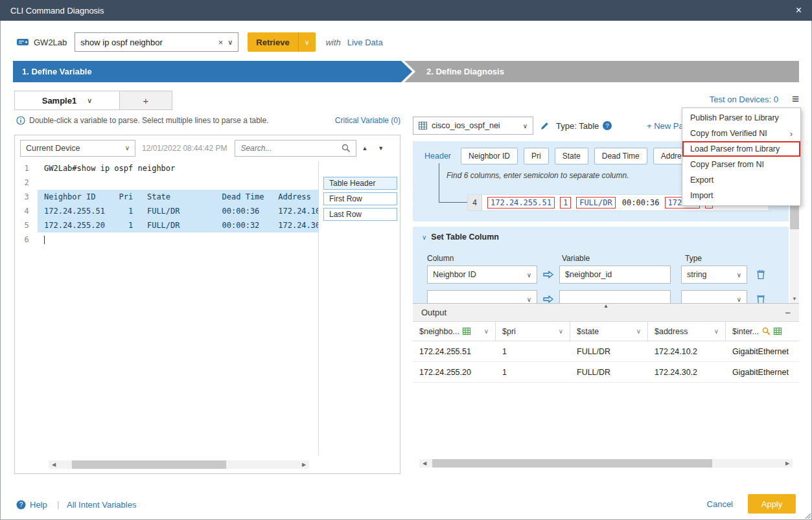  Describe the element at coordinates (291, 148) in the screenshot. I see `search-input` at that location.